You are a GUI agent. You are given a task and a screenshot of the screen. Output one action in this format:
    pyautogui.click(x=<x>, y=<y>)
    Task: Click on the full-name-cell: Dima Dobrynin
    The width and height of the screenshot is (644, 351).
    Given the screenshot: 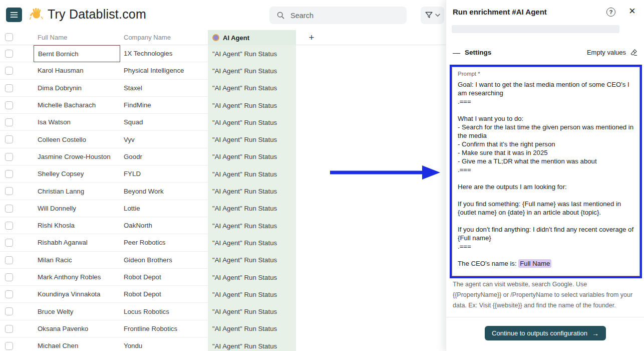 What is the action you would take?
    pyautogui.click(x=77, y=88)
    